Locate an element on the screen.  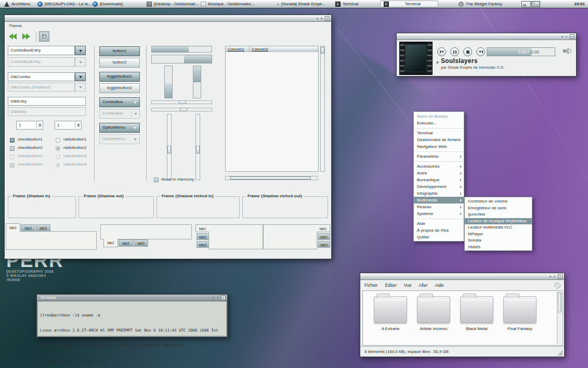
button1: button1 is located at coordinates (120, 51).